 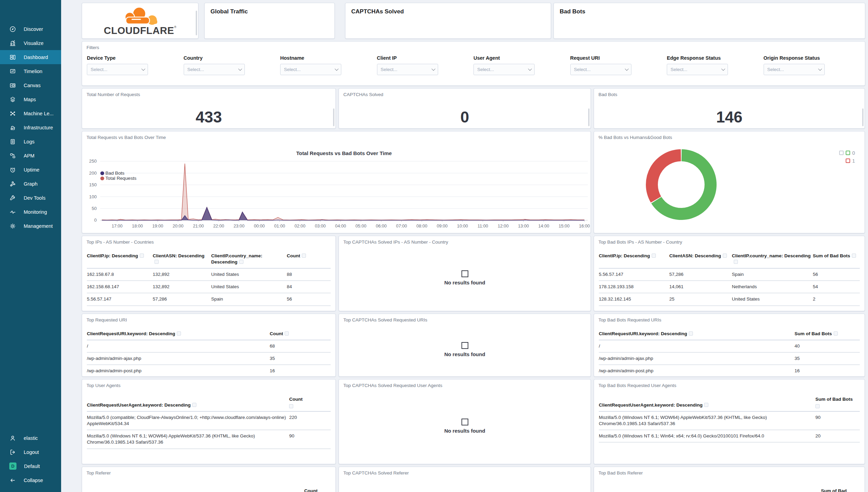 I want to click on select-hostname: Select..., so click(x=311, y=69).